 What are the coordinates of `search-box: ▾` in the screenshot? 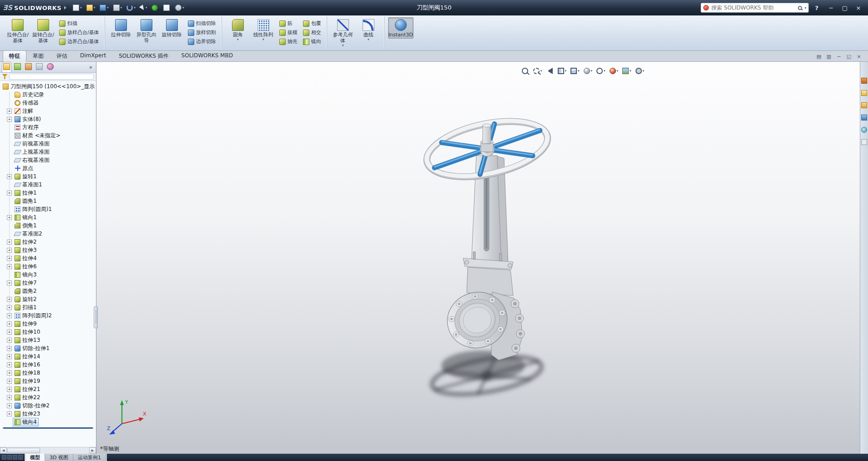 It's located at (755, 8).